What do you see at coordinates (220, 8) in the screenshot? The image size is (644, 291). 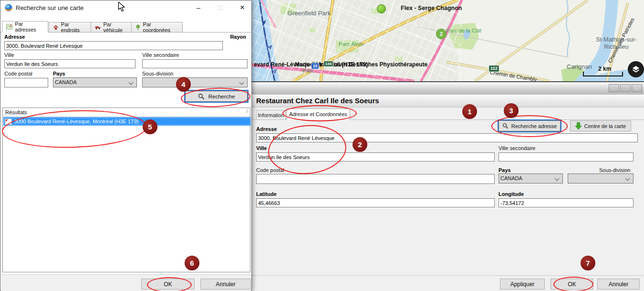 I see `maximize-button: □` at bounding box center [220, 8].